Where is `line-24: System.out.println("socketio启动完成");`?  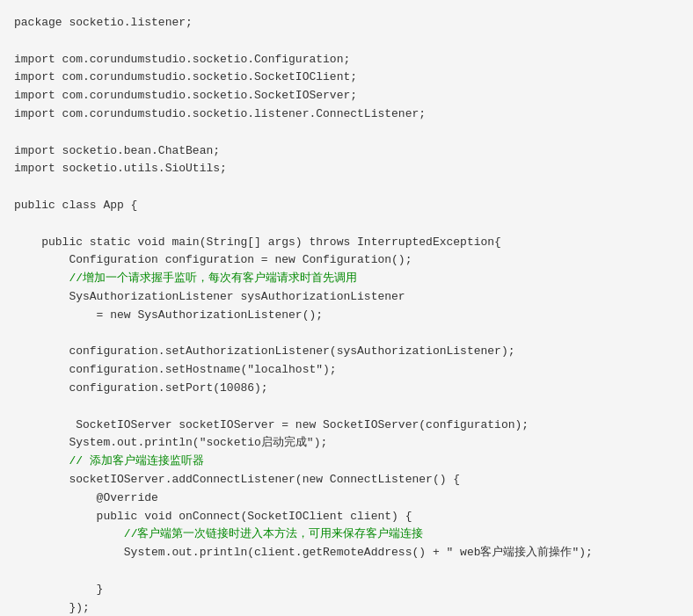
line-24: System.out.println("socketio启动完成"); is located at coordinates (171, 443).